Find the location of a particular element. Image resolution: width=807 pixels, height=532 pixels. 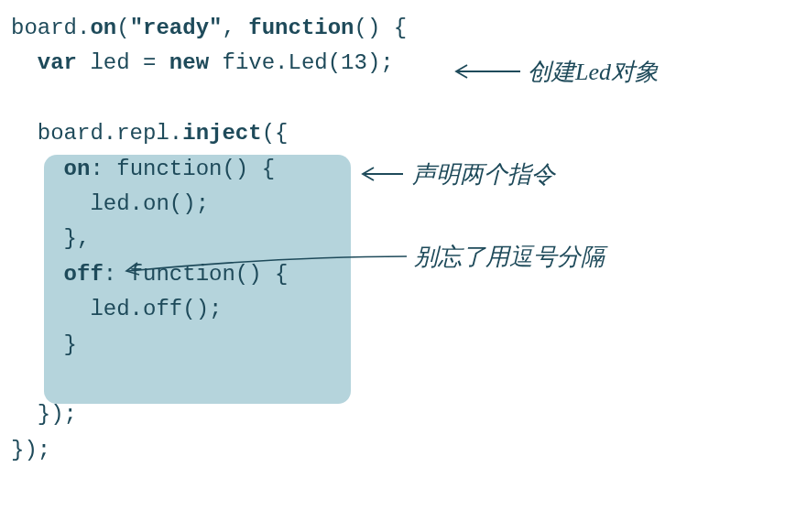

code-token: : function() { is located at coordinates (182, 168).